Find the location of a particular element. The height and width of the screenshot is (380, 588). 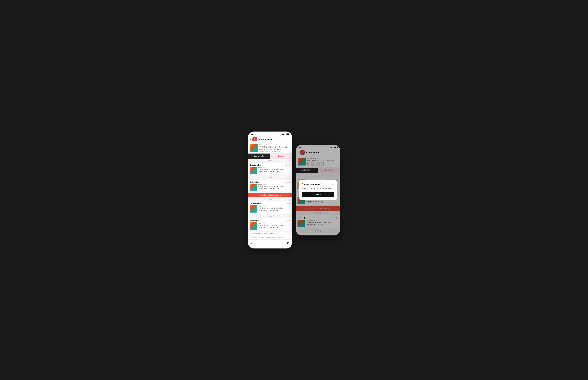

offer-seller-1: Kim SunWoo is located at coordinates (274, 167).